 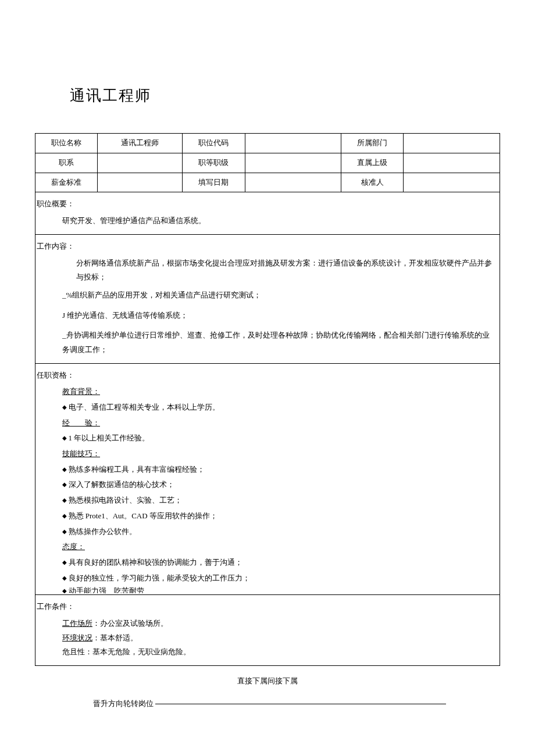 What do you see at coordinates (214, 163) in the screenshot?
I see `cell-rank-label: 职等职级` at bounding box center [214, 163].